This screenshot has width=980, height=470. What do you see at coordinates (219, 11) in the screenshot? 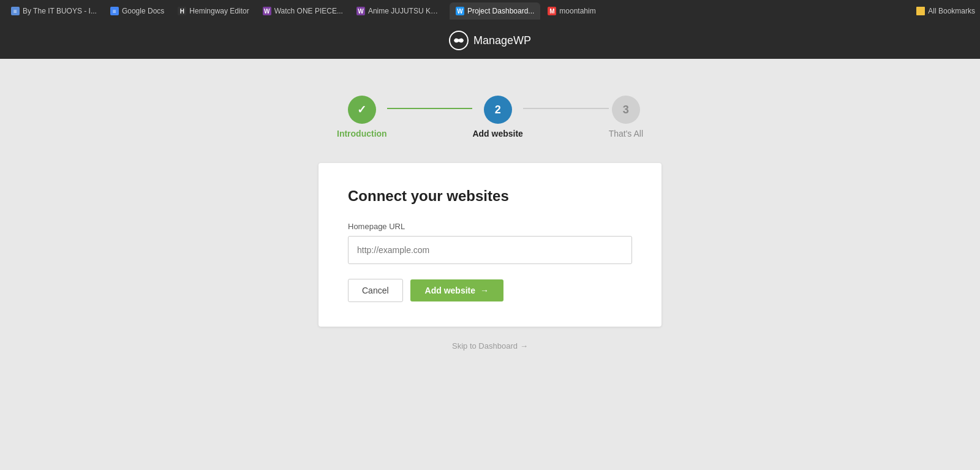
I see `tab-label-hemingway: Hemingway Editor` at bounding box center [219, 11].